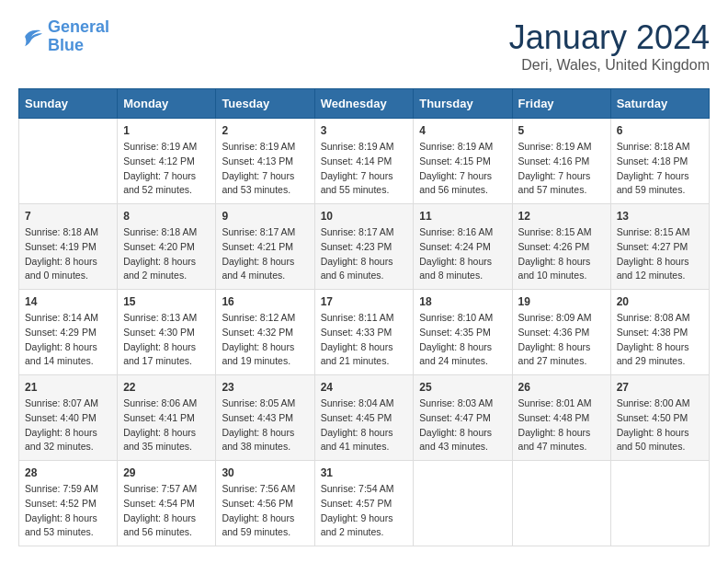 The height and width of the screenshot is (563, 728). Describe the element at coordinates (167, 247) in the screenshot. I see `day-cell-8: 8Sunrise: 8:18 AMSunset: 4:20 PMDaylight…` at that location.